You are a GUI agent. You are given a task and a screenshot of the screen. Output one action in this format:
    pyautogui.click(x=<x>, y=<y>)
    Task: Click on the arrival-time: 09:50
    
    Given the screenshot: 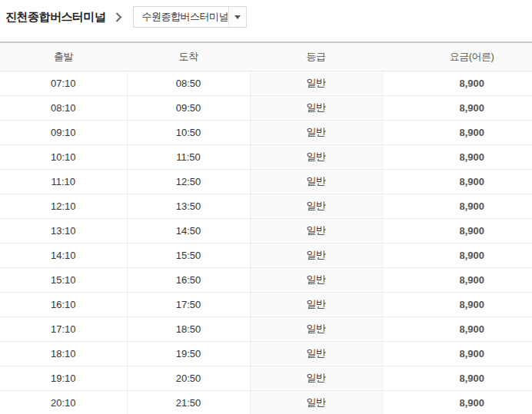 What is the action you would take?
    pyautogui.click(x=188, y=108)
    